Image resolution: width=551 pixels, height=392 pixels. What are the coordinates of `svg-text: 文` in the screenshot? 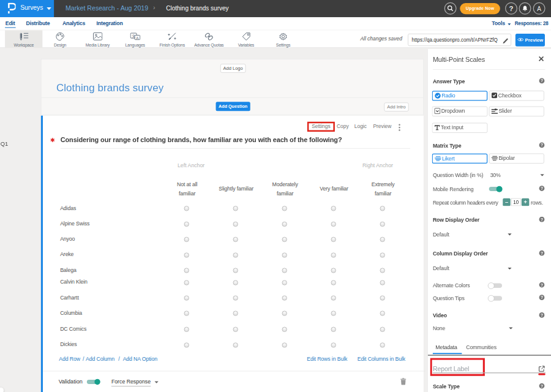 It's located at (133, 36).